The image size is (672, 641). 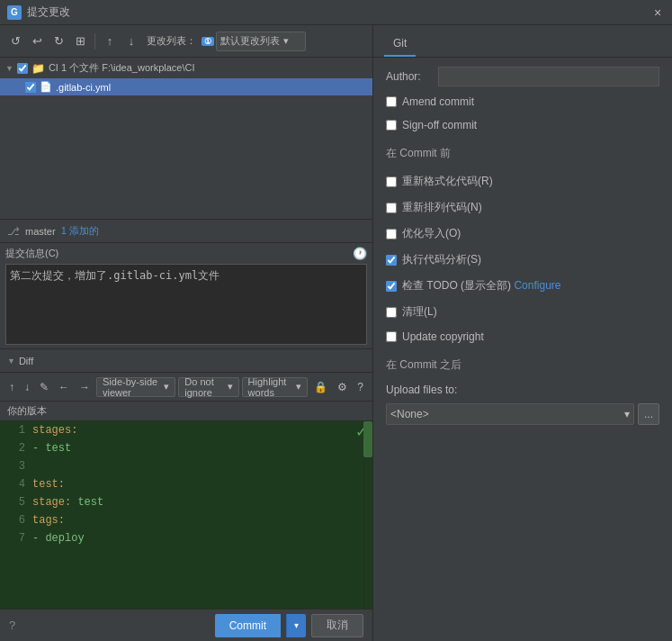 I want to click on settings-btn: ⚙, so click(x=342, y=387).